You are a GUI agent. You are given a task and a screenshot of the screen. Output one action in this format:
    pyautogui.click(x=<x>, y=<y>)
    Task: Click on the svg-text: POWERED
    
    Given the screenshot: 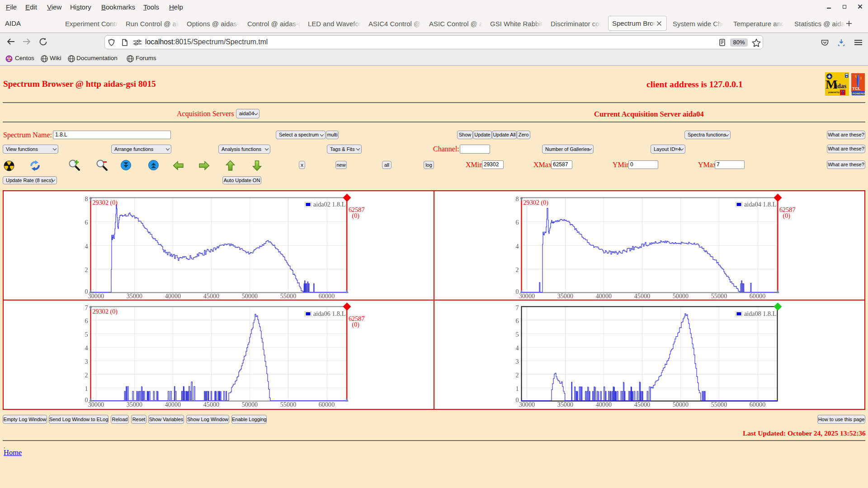 What is the action you would take?
    pyautogui.click(x=859, y=94)
    